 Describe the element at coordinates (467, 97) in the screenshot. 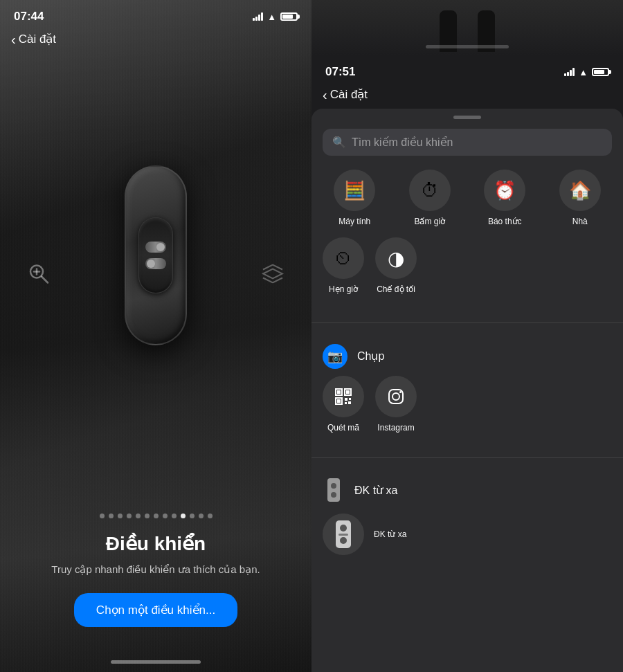

I see `back-nav-right: ‹ Cài đặt` at that location.